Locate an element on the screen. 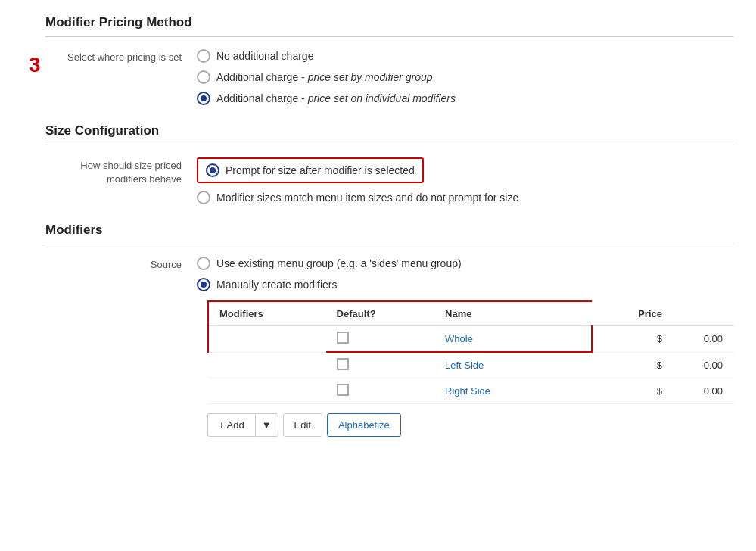 The image size is (756, 551). radio-circle-no-charge is located at coordinates (204, 56).